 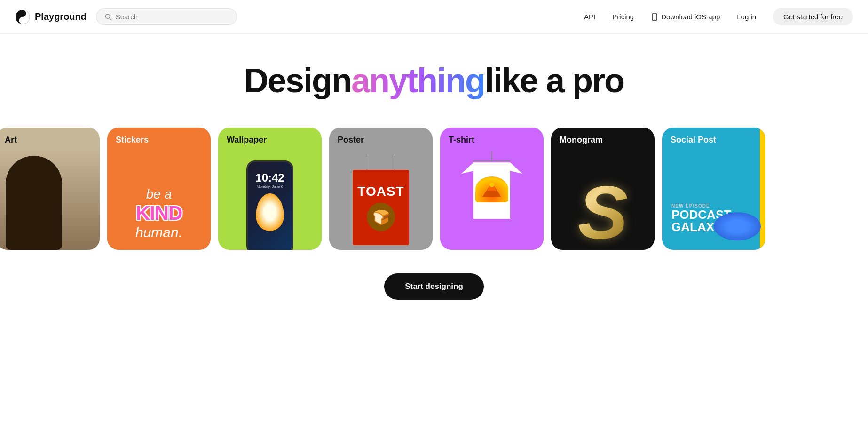 What do you see at coordinates (492, 161) in the screenshot?
I see `hanger-bar` at bounding box center [492, 161].